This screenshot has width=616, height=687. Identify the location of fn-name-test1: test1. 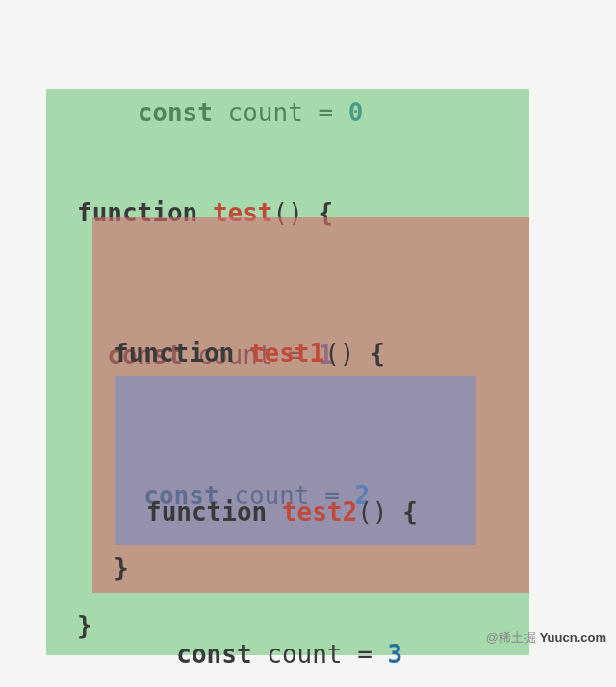
(287, 353).